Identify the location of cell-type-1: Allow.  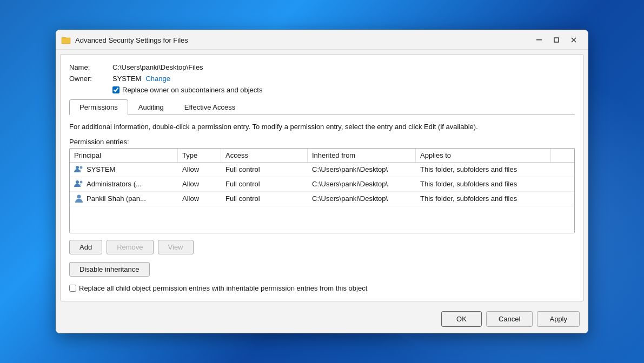
(200, 184).